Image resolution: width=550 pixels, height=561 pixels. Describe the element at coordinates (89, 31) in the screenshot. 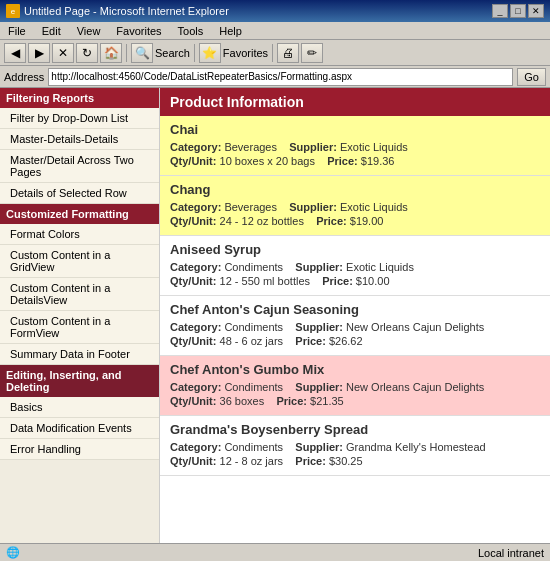

I see `menu-view: View` at that location.